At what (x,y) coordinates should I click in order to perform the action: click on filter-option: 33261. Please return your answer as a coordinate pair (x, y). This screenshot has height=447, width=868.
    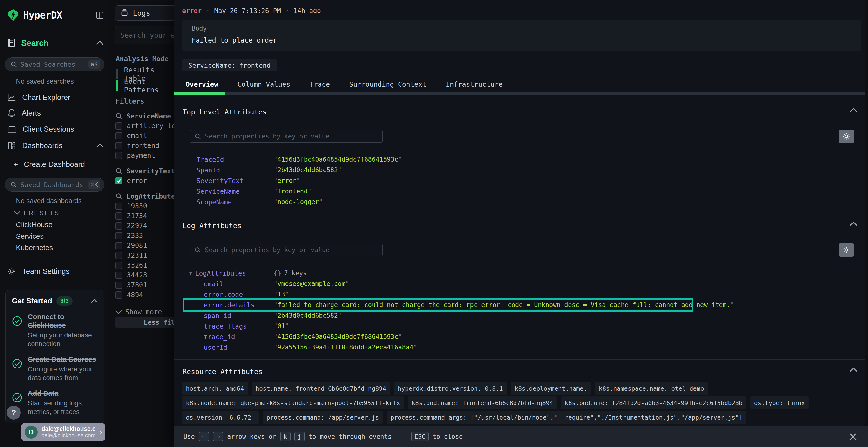
    Looking at the image, I should click on (145, 265).